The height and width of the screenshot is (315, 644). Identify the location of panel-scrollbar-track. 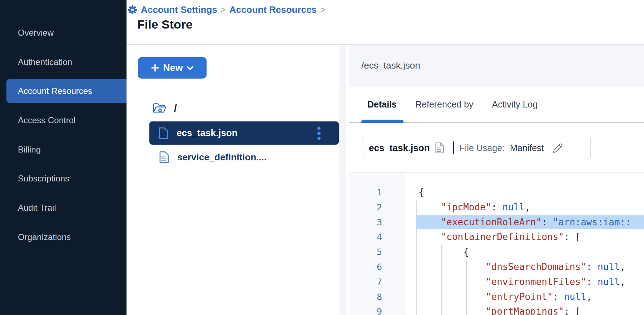
(342, 180).